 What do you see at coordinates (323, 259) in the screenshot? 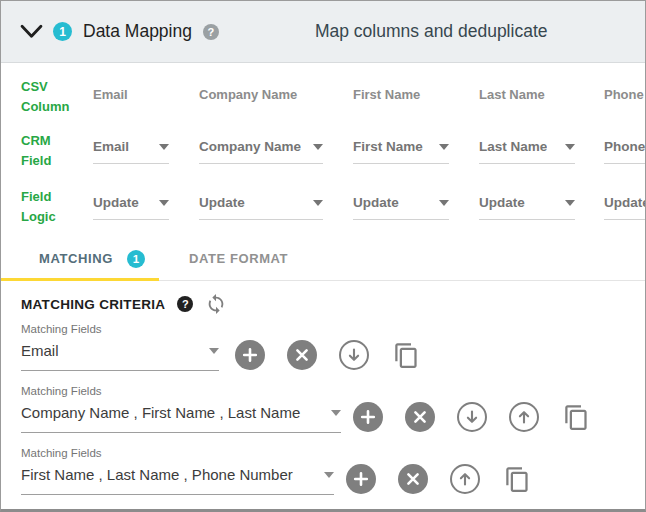
I see `tab-bar: MATCHING 1 DATE FORMAT` at bounding box center [323, 259].